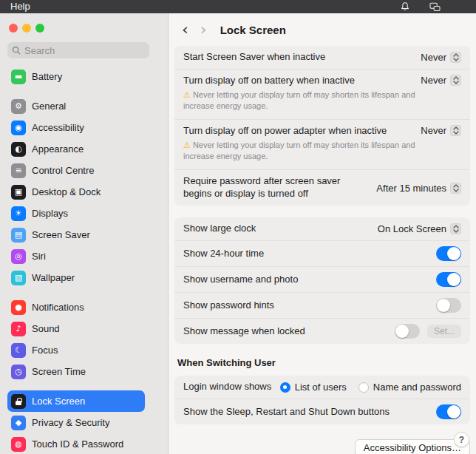 The image size is (476, 454). What do you see at coordinates (78, 50) in the screenshot?
I see `search-input: Search` at bounding box center [78, 50].